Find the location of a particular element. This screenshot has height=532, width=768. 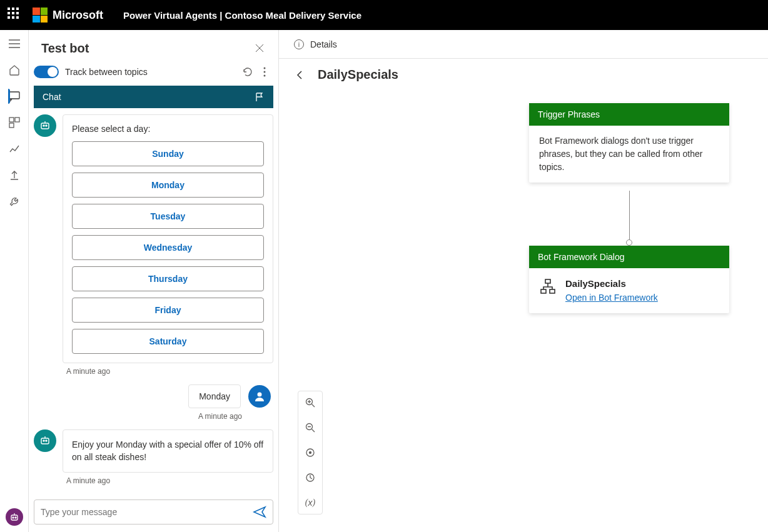

option-monday: Monday is located at coordinates (168, 185).